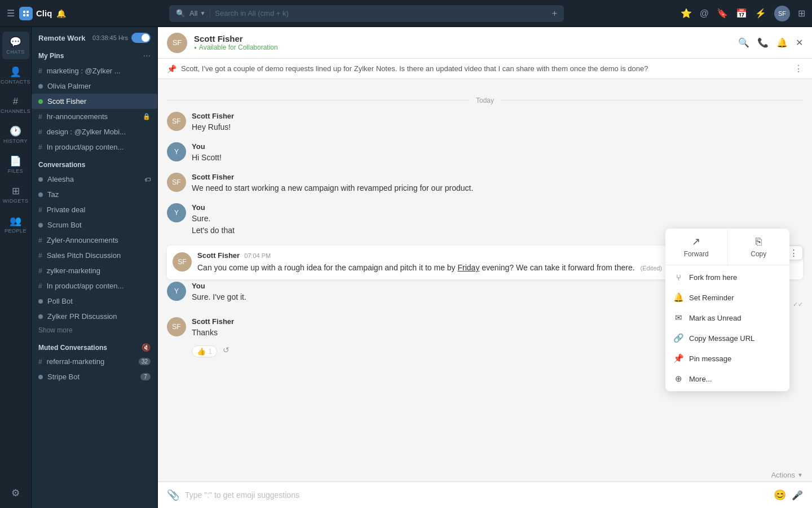  What do you see at coordinates (201, 351) in the screenshot?
I see `reaction-emoji: 👍` at bounding box center [201, 351].